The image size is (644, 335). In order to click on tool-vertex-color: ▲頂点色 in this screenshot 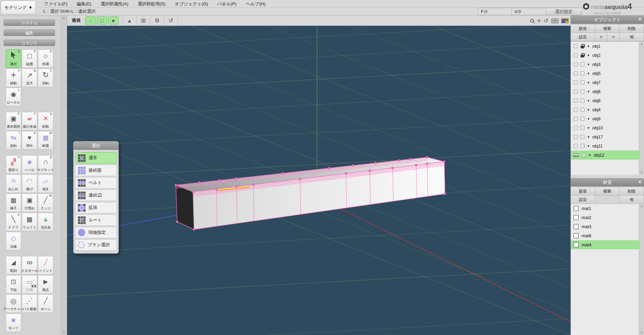, I will do `click(46, 222)`.